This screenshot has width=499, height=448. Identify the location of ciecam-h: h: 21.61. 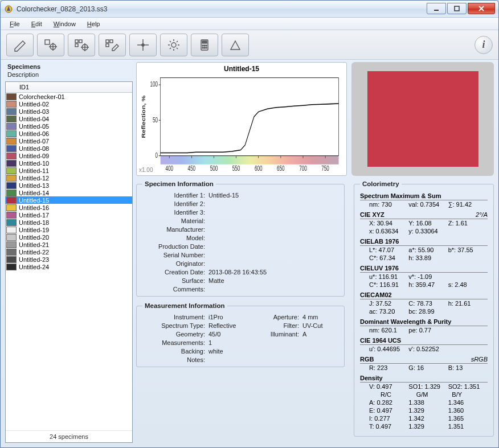
(468, 303).